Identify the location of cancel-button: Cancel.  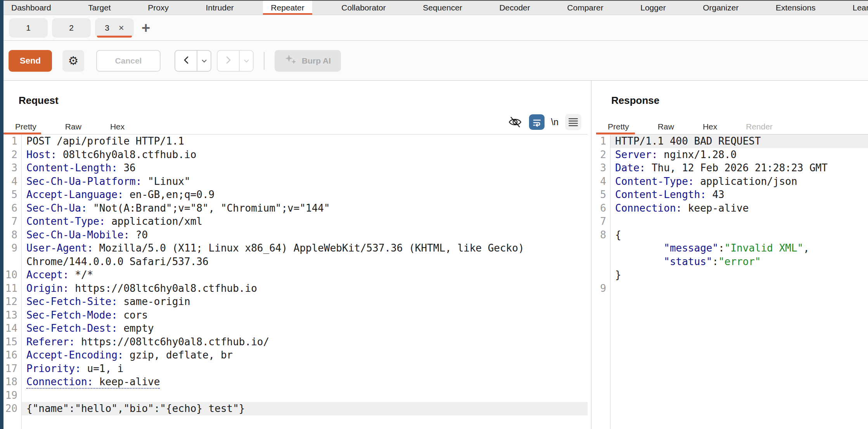
(128, 61).